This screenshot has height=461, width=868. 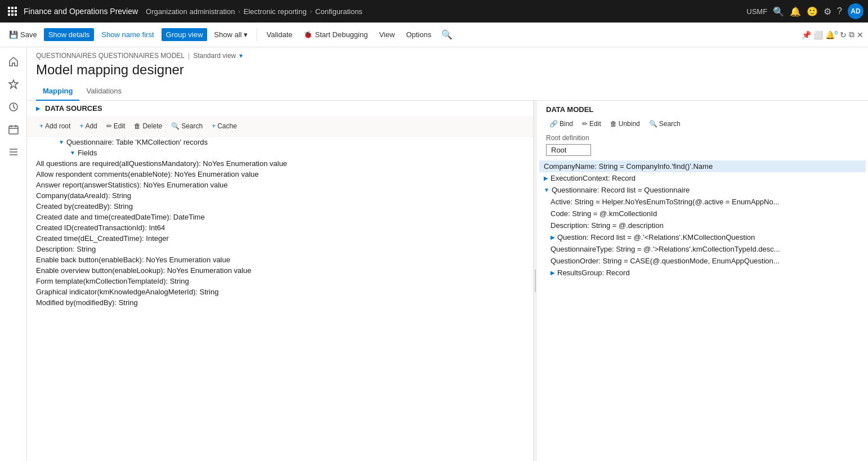 I want to click on dm-toolbar: 🔗 Bind ✏ Edit 🗑 Unbind 🔍, so click(x=703, y=126).